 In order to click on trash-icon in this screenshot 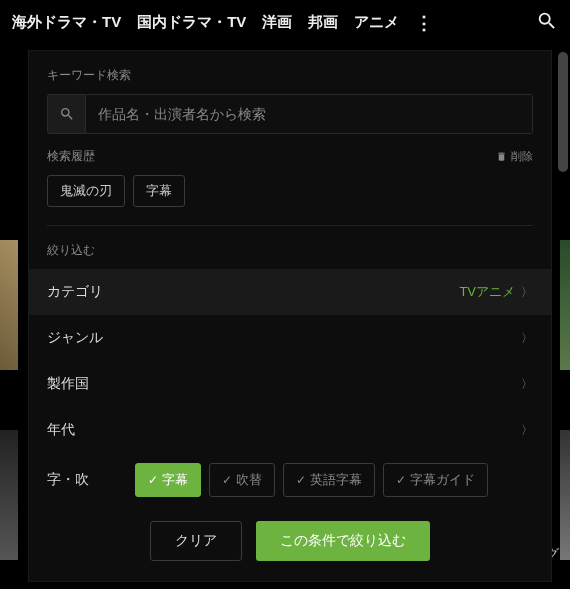, I will do `click(502, 156)`.